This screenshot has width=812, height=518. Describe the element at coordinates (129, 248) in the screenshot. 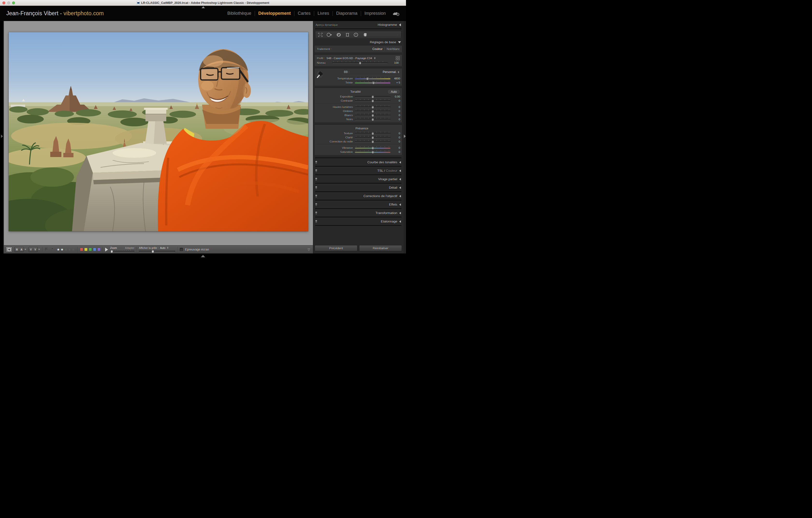

I see `fit-label: Adapter` at that location.